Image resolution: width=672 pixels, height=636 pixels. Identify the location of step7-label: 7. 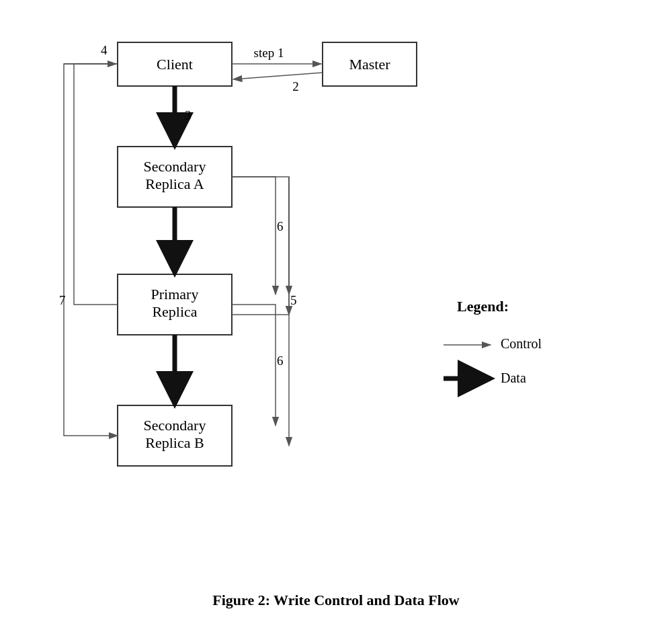
(62, 300).